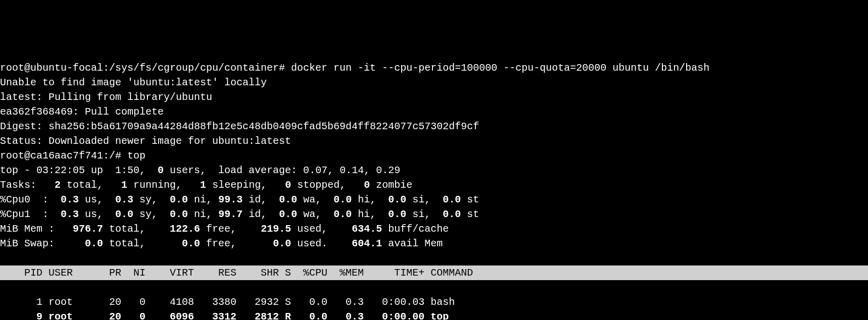 The width and height of the screenshot is (868, 320). What do you see at coordinates (224, 315) in the screenshot?
I see `top-process-row: 9 root 20 0 6096 3312 2812 R 0.0 0.3 0:0…` at bounding box center [224, 315].